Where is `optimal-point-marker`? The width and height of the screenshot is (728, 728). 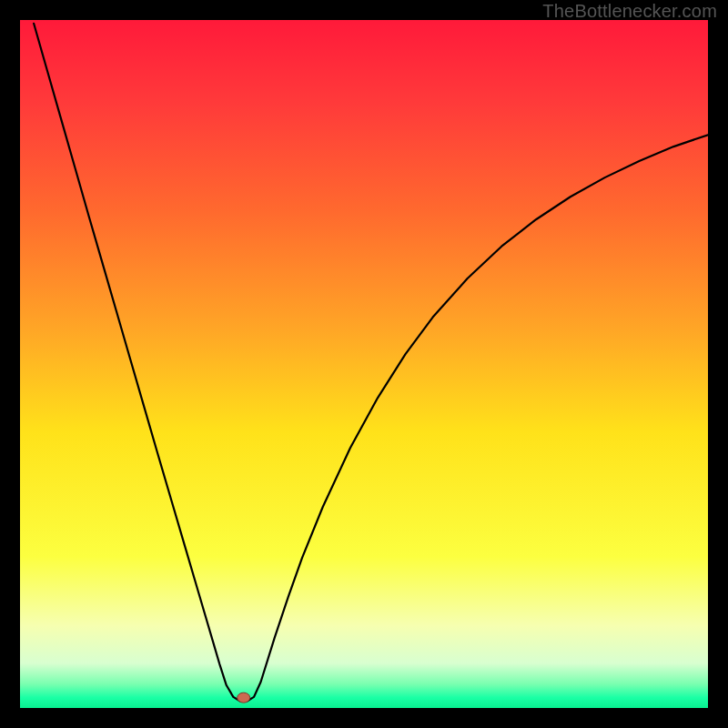
optimal-point-marker is located at coordinates (244, 697).